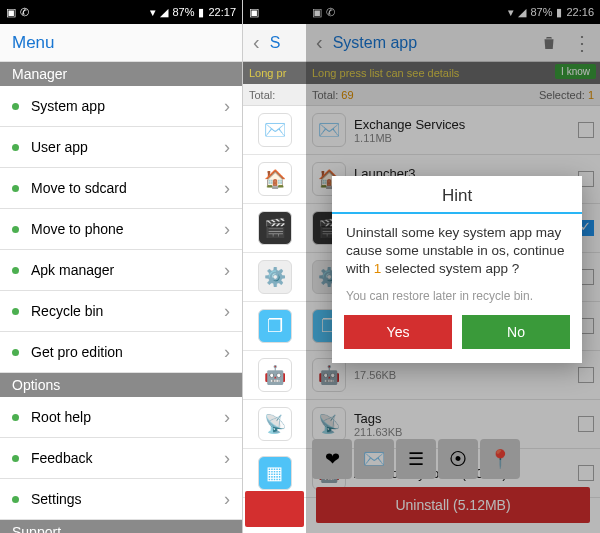  I want to click on iknow-button: I know, so click(576, 72).